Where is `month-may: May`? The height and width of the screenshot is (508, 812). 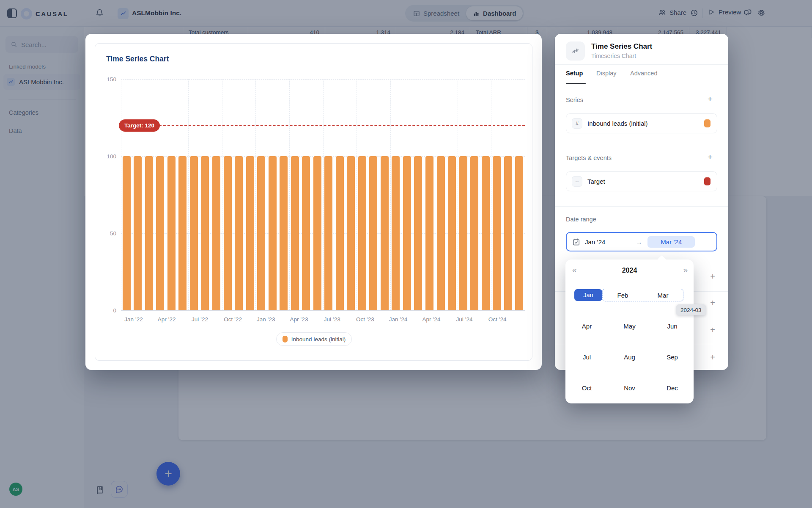
month-may: May is located at coordinates (629, 326).